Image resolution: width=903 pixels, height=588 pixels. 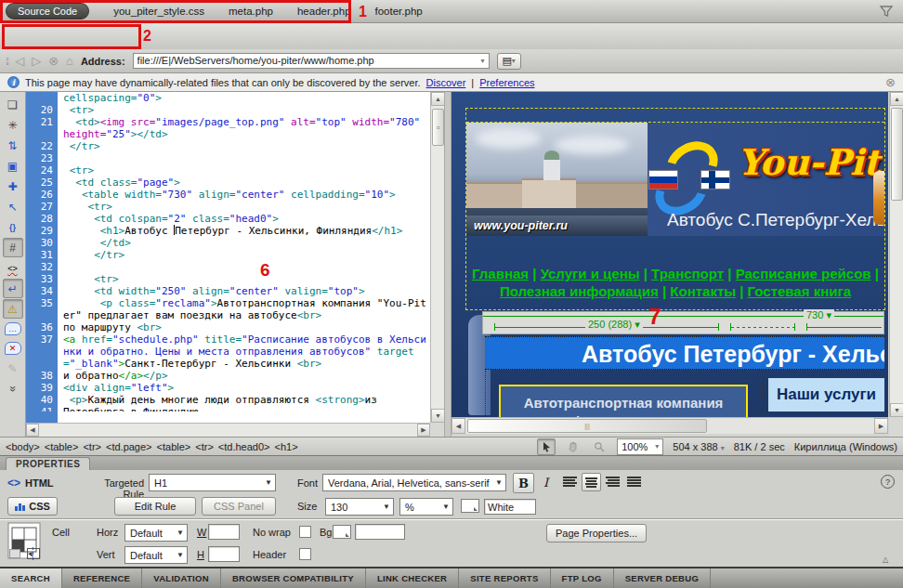 I want to click on code-line: 41Петербурга в Финляндию, so click(x=229, y=409).